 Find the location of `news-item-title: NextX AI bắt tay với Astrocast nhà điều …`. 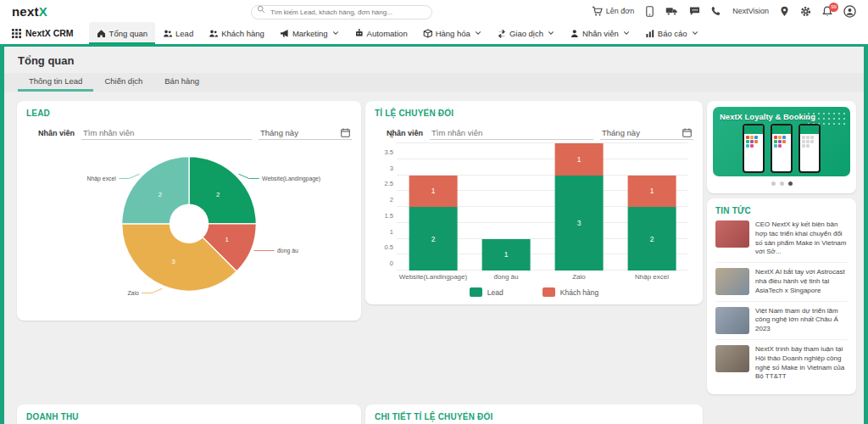

news-item-title: NextX AI bắt tay với Astrocast nhà điều … is located at coordinates (802, 282).